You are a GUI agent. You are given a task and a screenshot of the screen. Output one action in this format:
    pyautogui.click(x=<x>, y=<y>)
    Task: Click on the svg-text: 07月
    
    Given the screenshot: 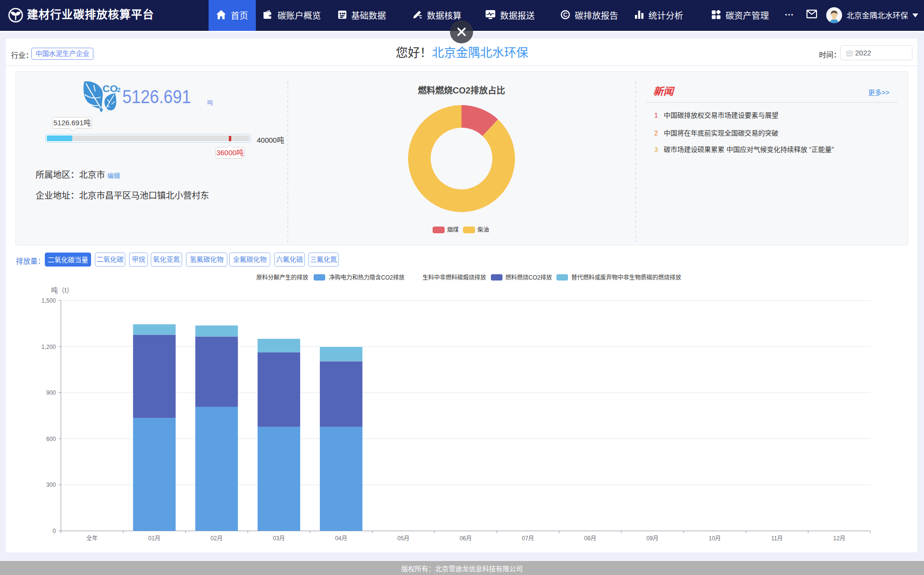 What is the action you would take?
    pyautogui.click(x=528, y=538)
    